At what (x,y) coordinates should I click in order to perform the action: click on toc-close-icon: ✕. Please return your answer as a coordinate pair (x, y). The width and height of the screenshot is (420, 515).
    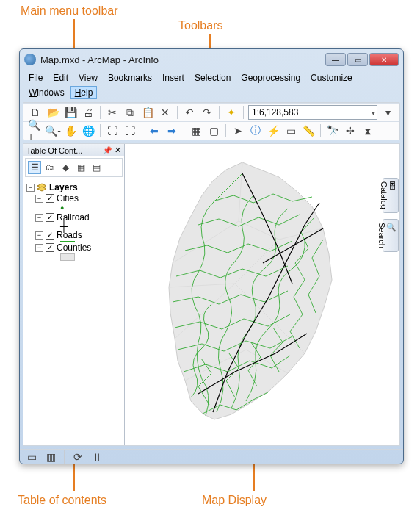
    Looking at the image, I should click on (117, 150).